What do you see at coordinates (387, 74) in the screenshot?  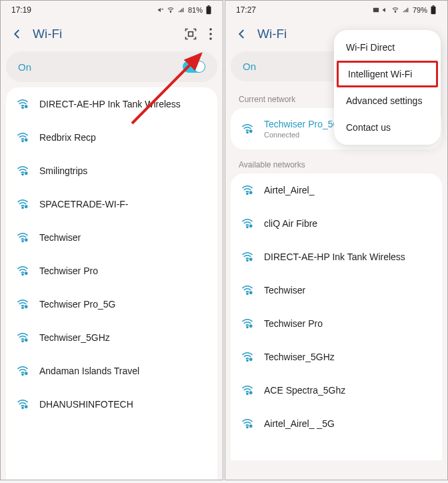 I see `menu-item: Intelligent Wi-Fi` at bounding box center [387, 74].